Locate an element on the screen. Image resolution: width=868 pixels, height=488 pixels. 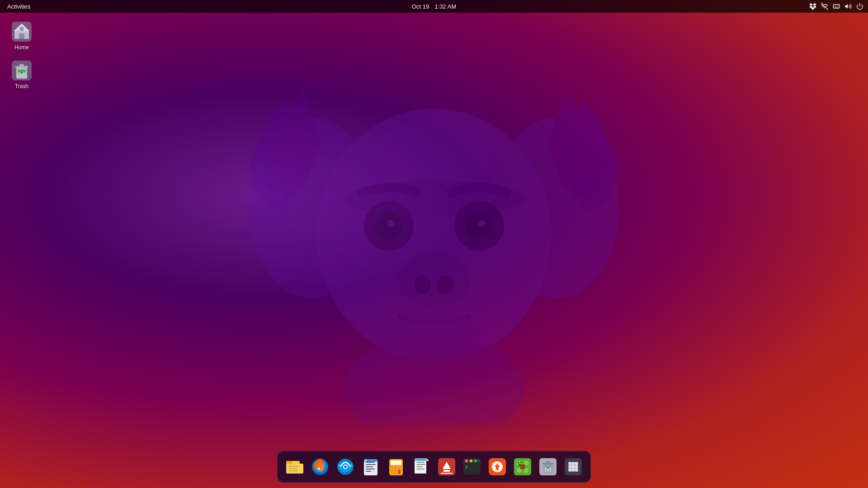
dock-terminal: $ _ is located at coordinates (472, 467).